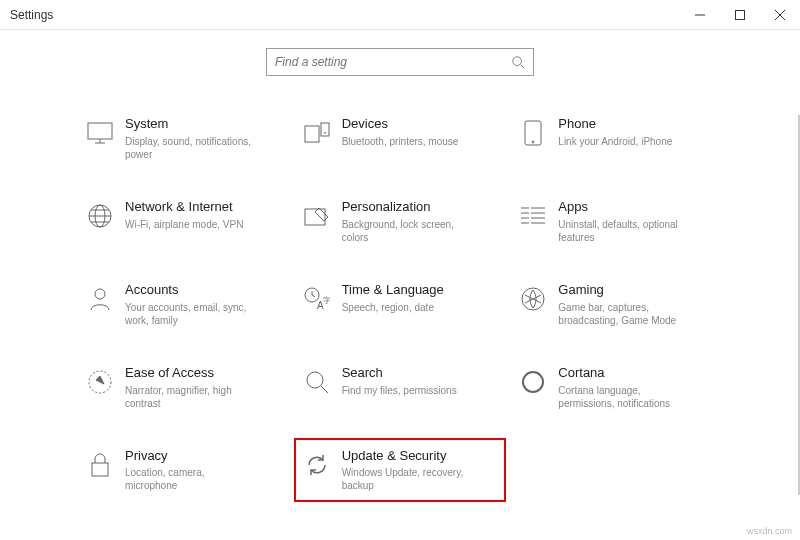 The height and width of the screenshot is (540, 800). What do you see at coordinates (623, 397) in the screenshot?
I see `tile-desc: Cortana language, permissions, notificat…` at bounding box center [623, 397].